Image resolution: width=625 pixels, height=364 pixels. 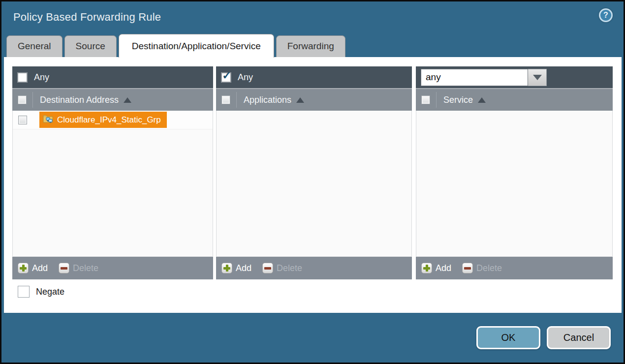 I want to click on service-add-button: Add, so click(x=436, y=268).